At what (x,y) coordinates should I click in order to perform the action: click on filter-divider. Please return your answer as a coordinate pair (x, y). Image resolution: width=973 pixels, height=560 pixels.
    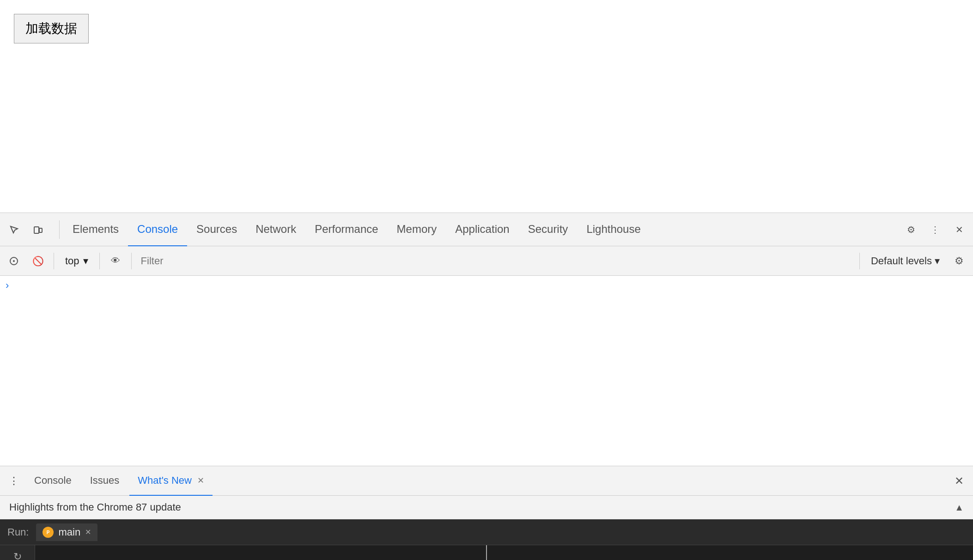
    Looking at the image, I should click on (54, 261).